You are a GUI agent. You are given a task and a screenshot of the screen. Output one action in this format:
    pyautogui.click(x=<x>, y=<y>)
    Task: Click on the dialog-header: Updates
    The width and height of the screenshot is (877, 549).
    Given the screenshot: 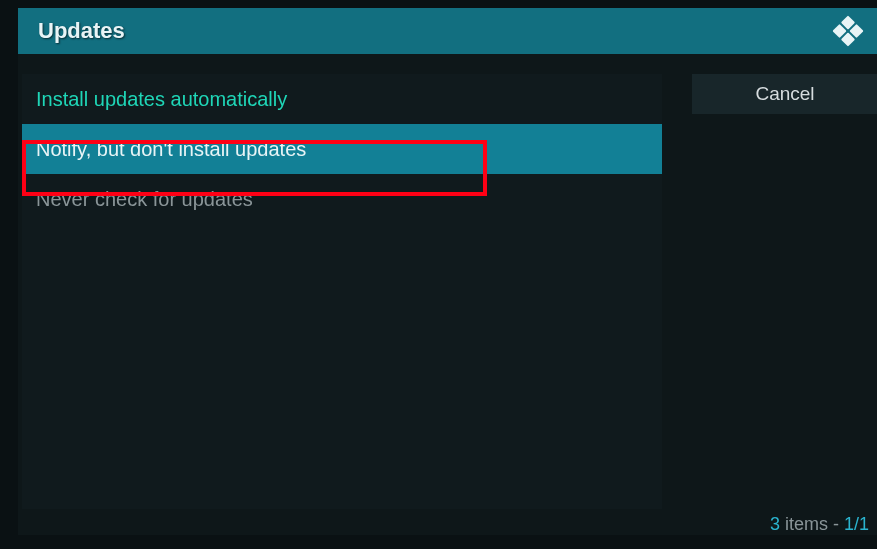 What is the action you would take?
    pyautogui.click(x=448, y=31)
    